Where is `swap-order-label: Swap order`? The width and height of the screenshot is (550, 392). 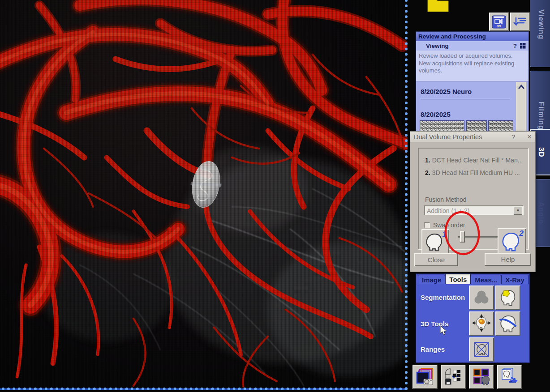
swap-order-label: Swap order is located at coordinates (449, 225).